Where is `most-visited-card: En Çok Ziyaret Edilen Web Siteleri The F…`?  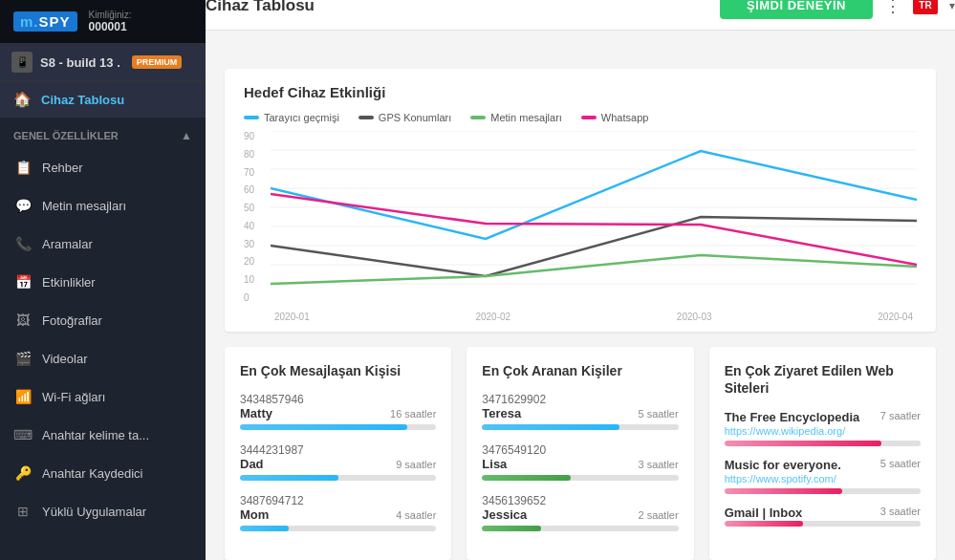 most-visited-card: En Çok Ziyaret Edilen Web Siteleri The F… is located at coordinates (822, 453).